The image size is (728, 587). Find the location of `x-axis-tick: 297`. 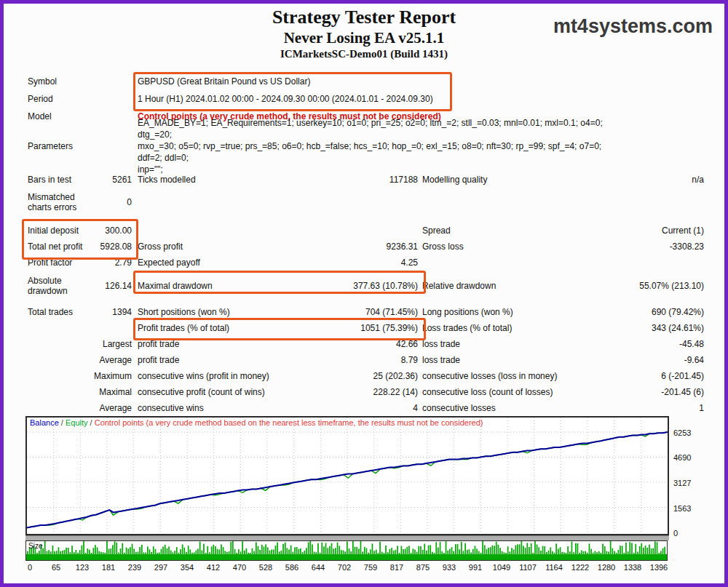

x-axis-tick: 297 is located at coordinates (161, 567).